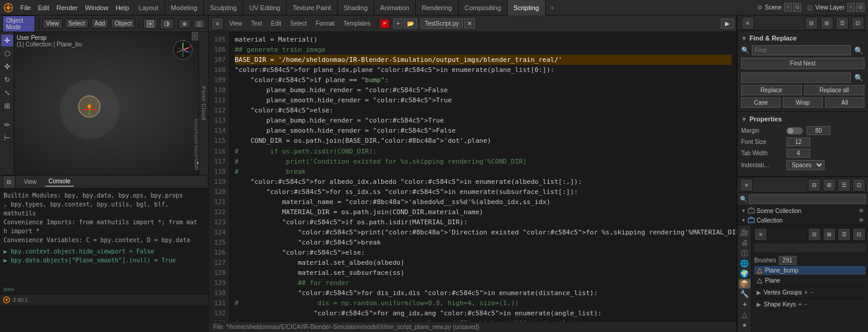  What do you see at coordinates (805, 165) in the screenshot?
I see `indentation-select: Spaces Tabs` at bounding box center [805, 165].